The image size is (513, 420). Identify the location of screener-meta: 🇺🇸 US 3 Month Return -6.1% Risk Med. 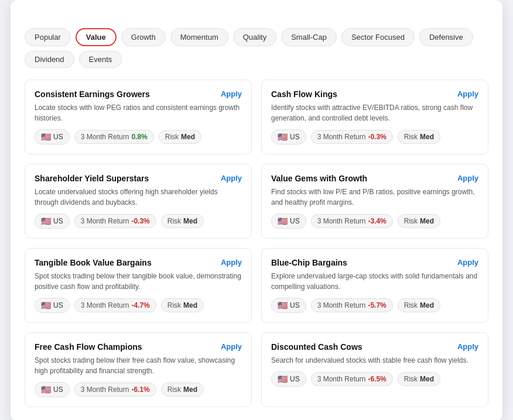
(138, 390).